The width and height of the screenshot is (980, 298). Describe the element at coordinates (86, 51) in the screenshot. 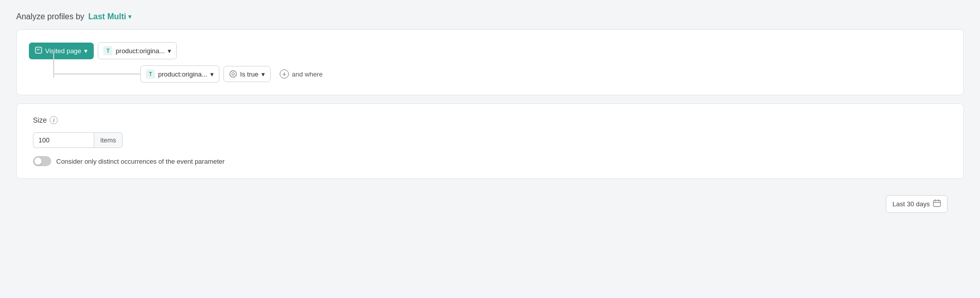

I see `event-button-chevron: ▾` at that location.